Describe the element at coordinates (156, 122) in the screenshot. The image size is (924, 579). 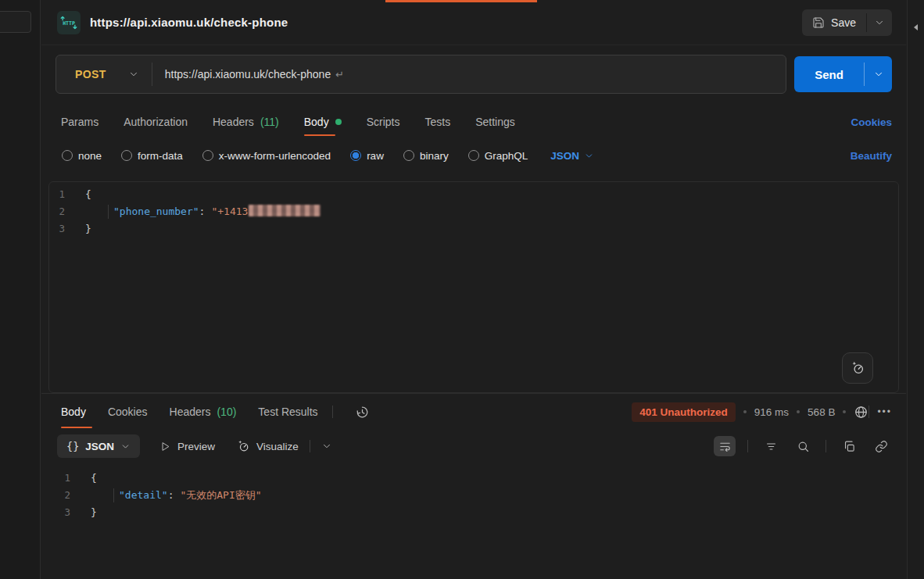
I see `tab-label: Authorization` at that location.